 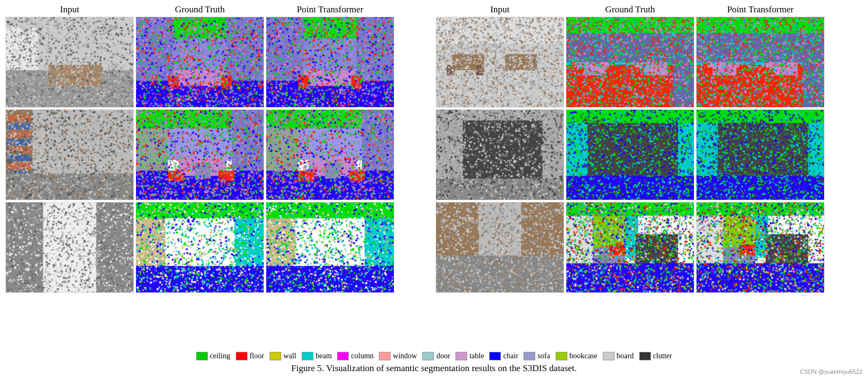 I want to click on right-r2-pt, so click(x=760, y=155).